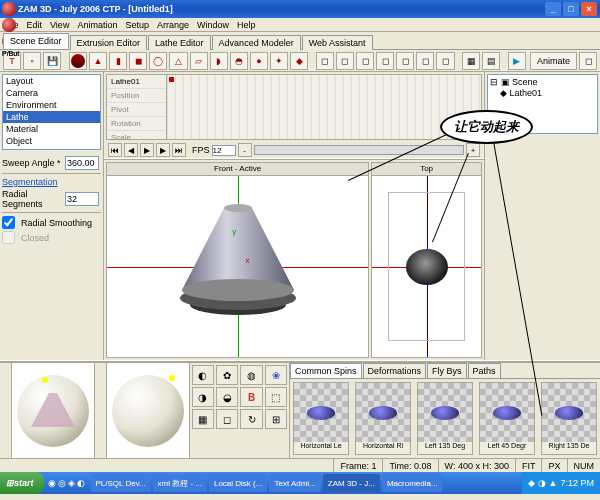 This screenshot has width=600, height=500. I want to click on spin-preset: Right 135 De, so click(569, 418).